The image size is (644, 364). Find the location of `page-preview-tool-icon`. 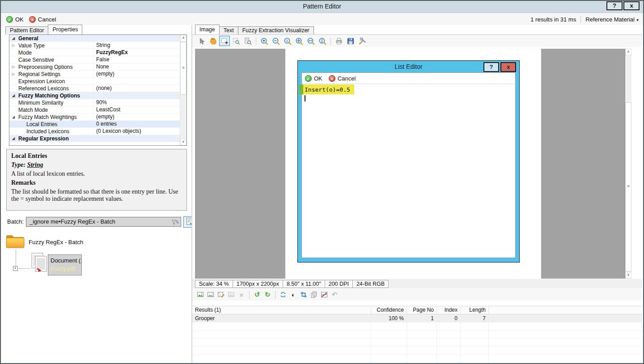

page-preview-tool-icon is located at coordinates (248, 41).